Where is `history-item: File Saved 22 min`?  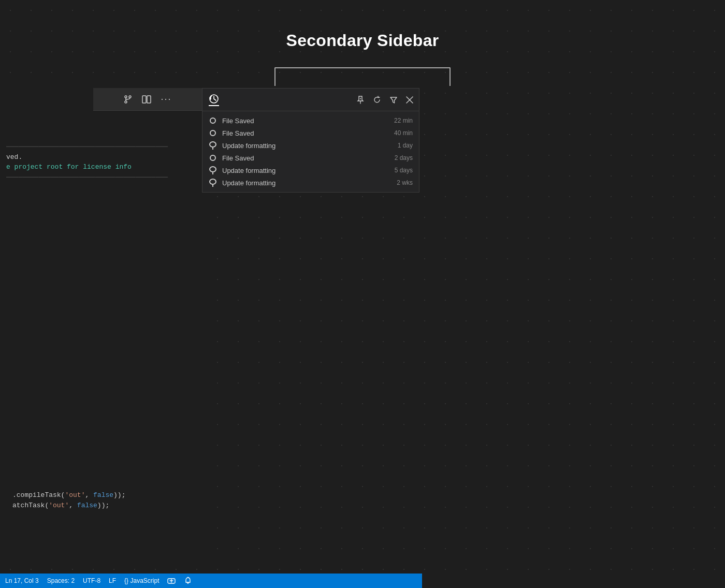 history-item: File Saved 22 min is located at coordinates (311, 121).